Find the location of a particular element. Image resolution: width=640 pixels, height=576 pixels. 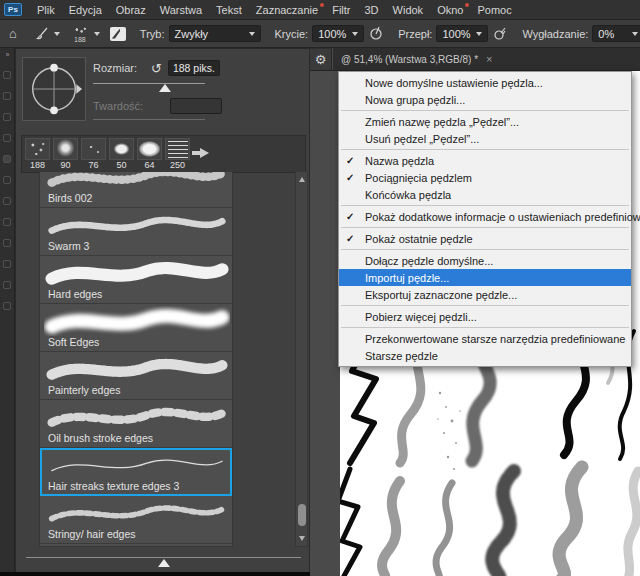

options-bar: ⌂ 188 Tryb: Zwykły Krycie: is located at coordinates (320, 34).